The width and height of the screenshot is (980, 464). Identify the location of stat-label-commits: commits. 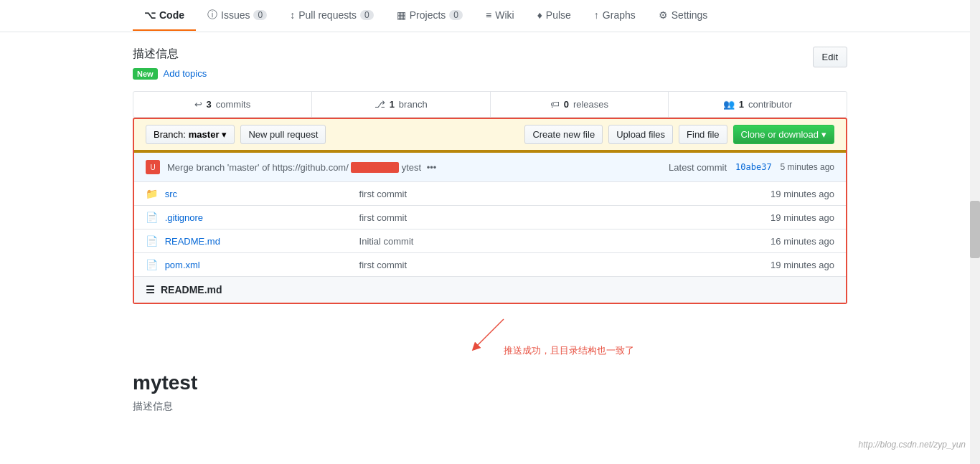
(233, 105).